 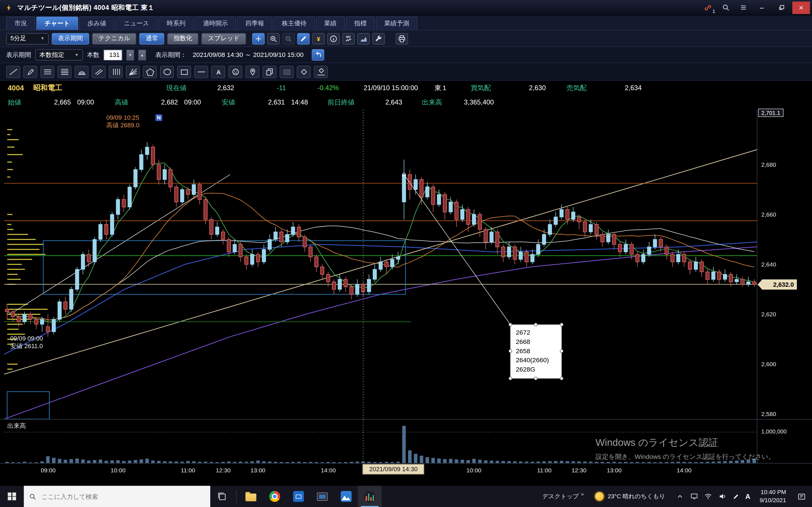 What do you see at coordinates (218, 72) in the screenshot?
I see `text-tool: A` at bounding box center [218, 72].